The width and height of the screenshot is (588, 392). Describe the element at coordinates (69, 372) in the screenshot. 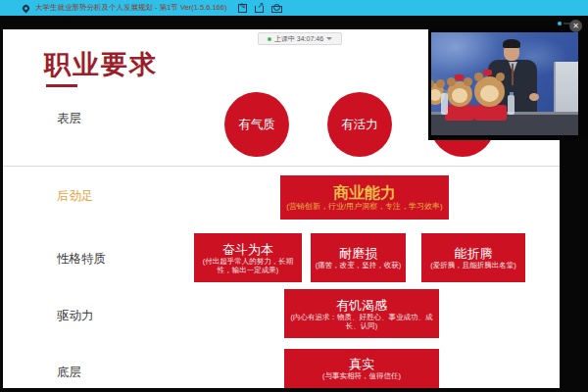

I see `row-label-base: 底层` at that location.